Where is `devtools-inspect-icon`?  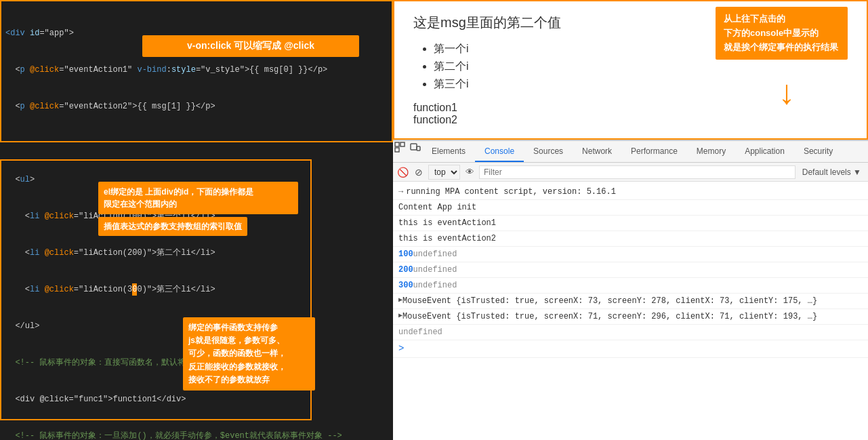 devtools-inspect-icon is located at coordinates (400, 147).